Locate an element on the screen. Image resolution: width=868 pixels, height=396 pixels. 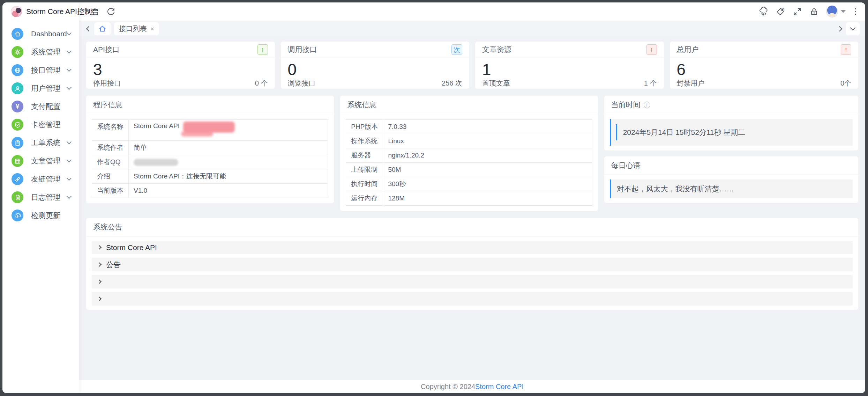
grid-icon is located at coordinates (17, 161).